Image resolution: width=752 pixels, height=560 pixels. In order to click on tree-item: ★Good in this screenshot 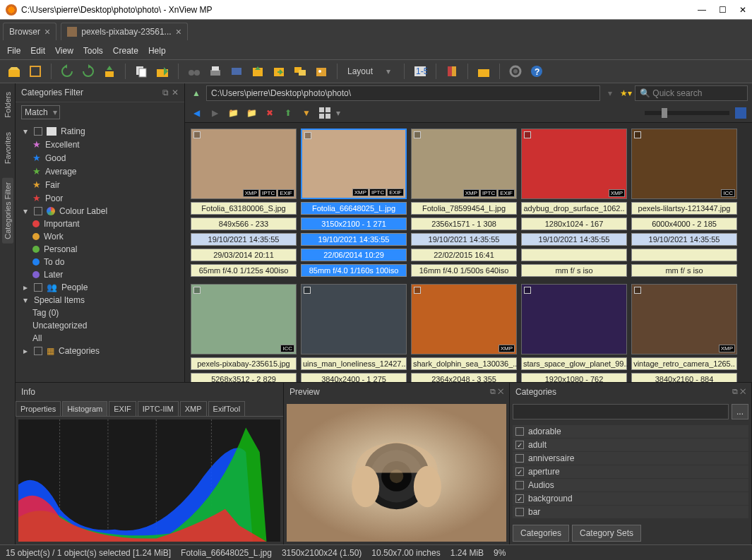, I will do `click(106, 158)`.